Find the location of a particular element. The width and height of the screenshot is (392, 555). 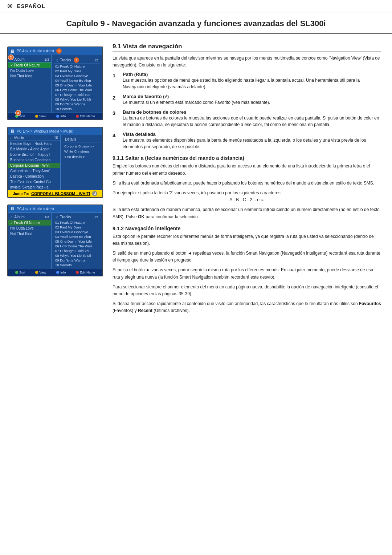

list-content-1: Path (Ruta) Las muestra las opciones de … is located at coordinates (252, 81).